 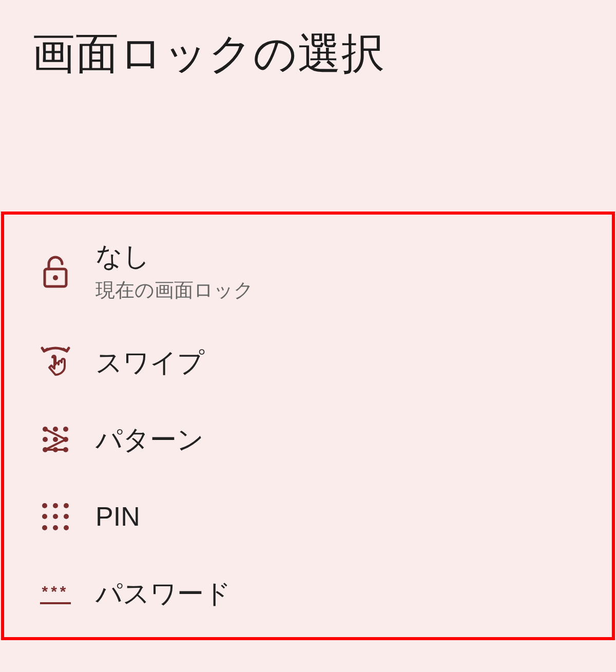 I want to click on unlock-icon, so click(x=55, y=272).